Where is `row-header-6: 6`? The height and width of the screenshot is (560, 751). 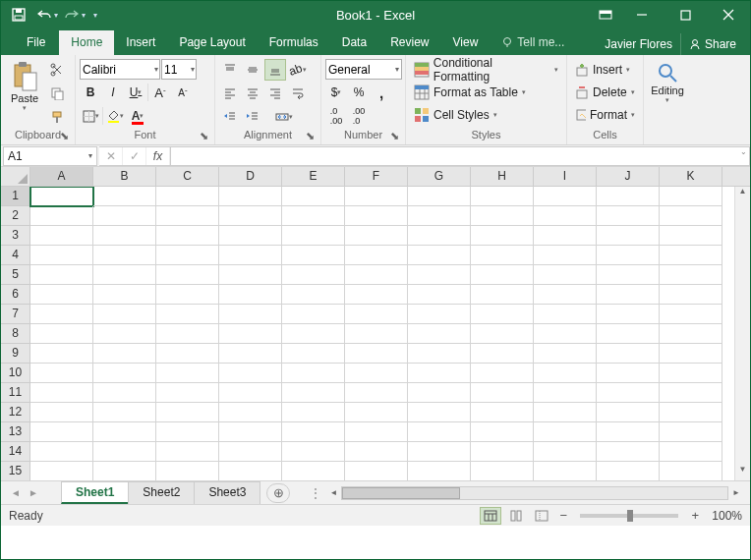
row-header-6: 6 is located at coordinates (16, 295).